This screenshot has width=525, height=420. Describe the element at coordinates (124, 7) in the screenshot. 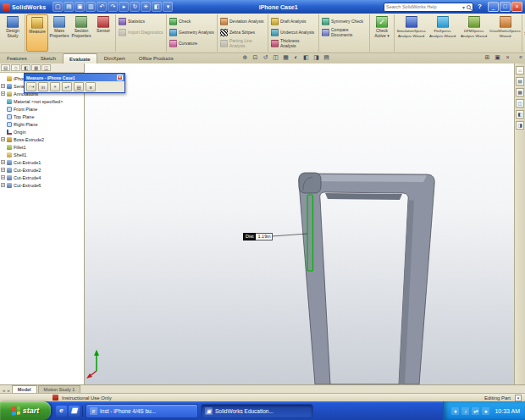

I see `select-icon: ▸` at that location.